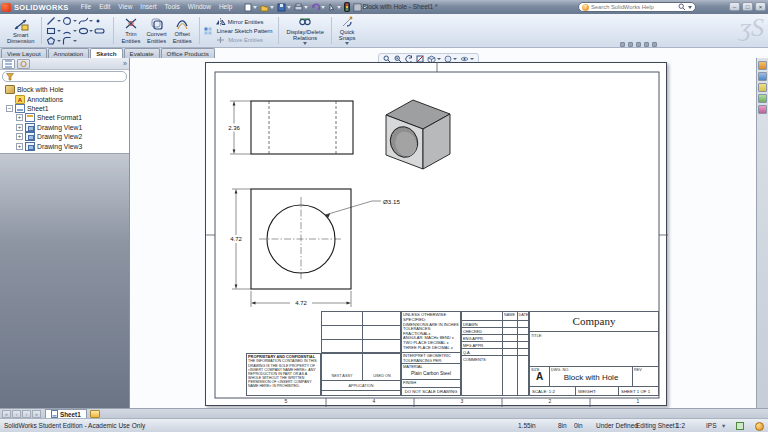 The height and width of the screenshot is (432, 768). What do you see at coordinates (172, 7) in the screenshot?
I see `menu-tools: Tools` at bounding box center [172, 7].